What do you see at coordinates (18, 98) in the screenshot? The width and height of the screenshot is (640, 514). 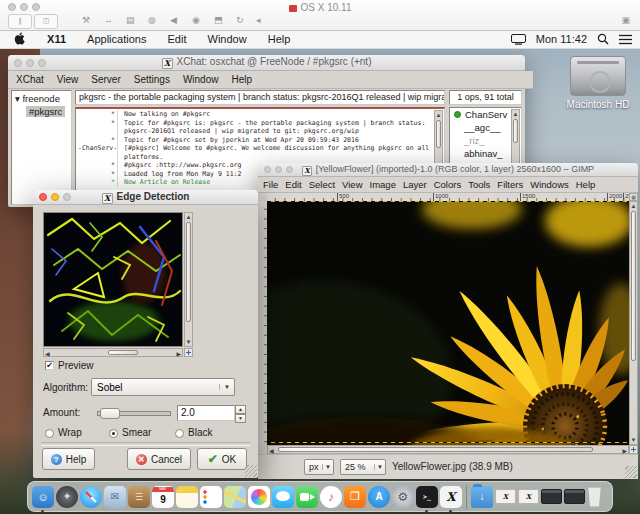 I see `collapse-icon: ▾` at bounding box center [18, 98].